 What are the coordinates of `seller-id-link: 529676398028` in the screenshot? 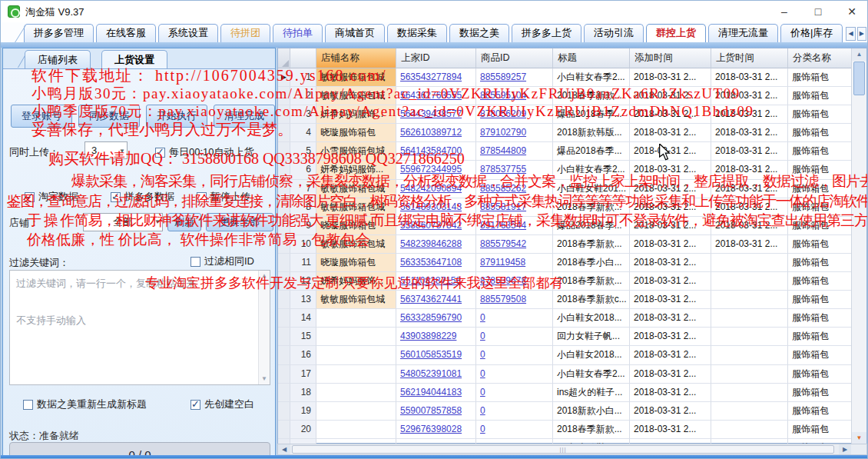 It's located at (431, 429).